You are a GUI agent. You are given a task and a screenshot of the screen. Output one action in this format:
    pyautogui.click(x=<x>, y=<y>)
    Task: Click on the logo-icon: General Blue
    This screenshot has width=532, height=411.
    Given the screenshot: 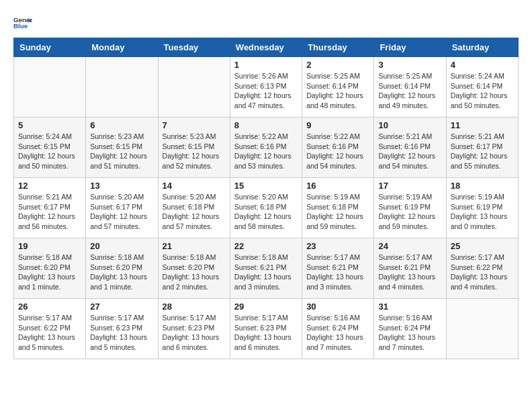 What is the action you would take?
    pyautogui.click(x=23, y=23)
    